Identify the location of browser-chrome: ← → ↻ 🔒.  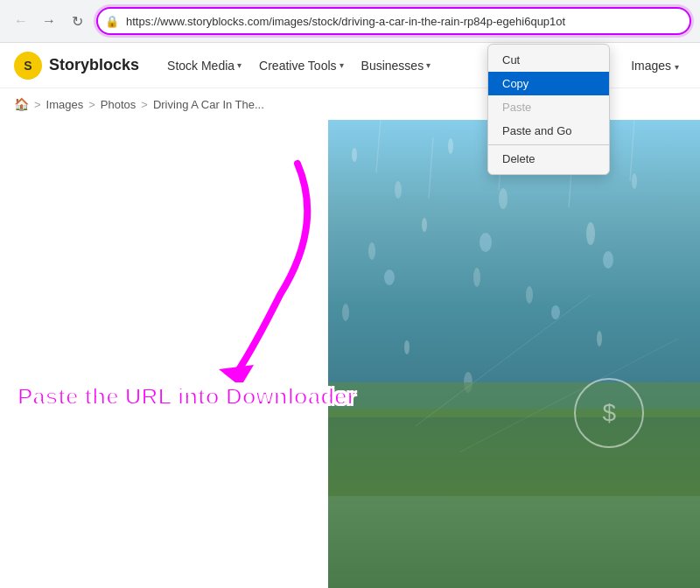
(350, 21).